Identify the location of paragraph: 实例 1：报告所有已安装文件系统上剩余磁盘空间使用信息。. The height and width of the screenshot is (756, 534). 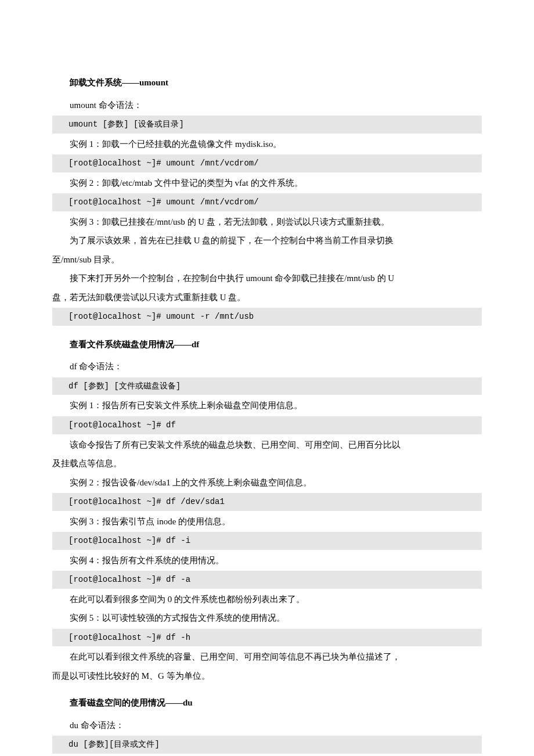
(267, 405).